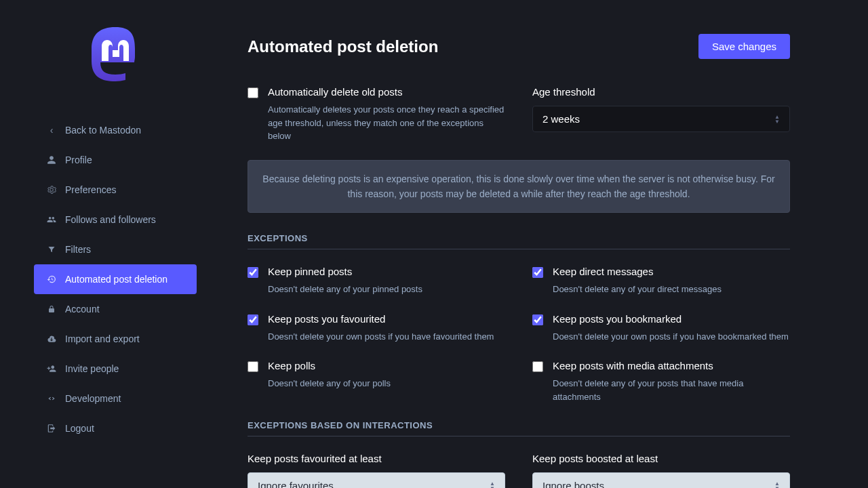 Image resolution: width=868 pixels, height=488 pixels. I want to click on keep-media-hint: Doesn't delete any of your posts that ha…, so click(671, 390).